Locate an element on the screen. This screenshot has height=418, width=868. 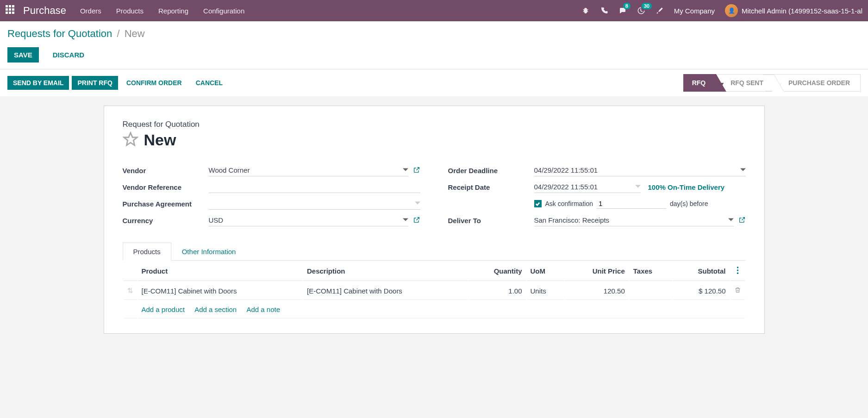
discard-button: DISCARD is located at coordinates (69, 55).